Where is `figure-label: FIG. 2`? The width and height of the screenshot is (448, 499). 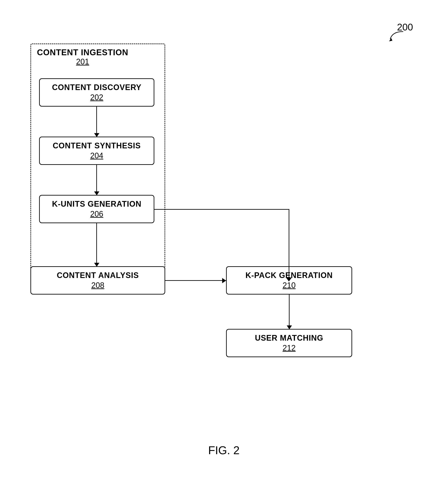
figure-label: FIG. 2 is located at coordinates (224, 450).